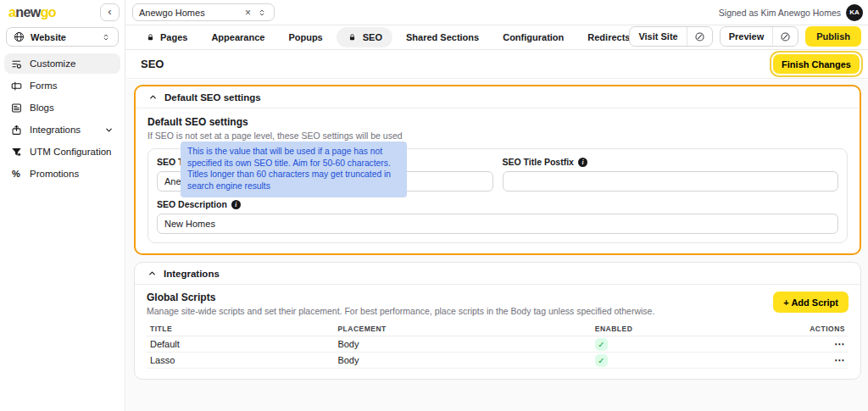 This screenshot has width=868, height=411. I want to click on tab-appearance: Appearance, so click(237, 37).